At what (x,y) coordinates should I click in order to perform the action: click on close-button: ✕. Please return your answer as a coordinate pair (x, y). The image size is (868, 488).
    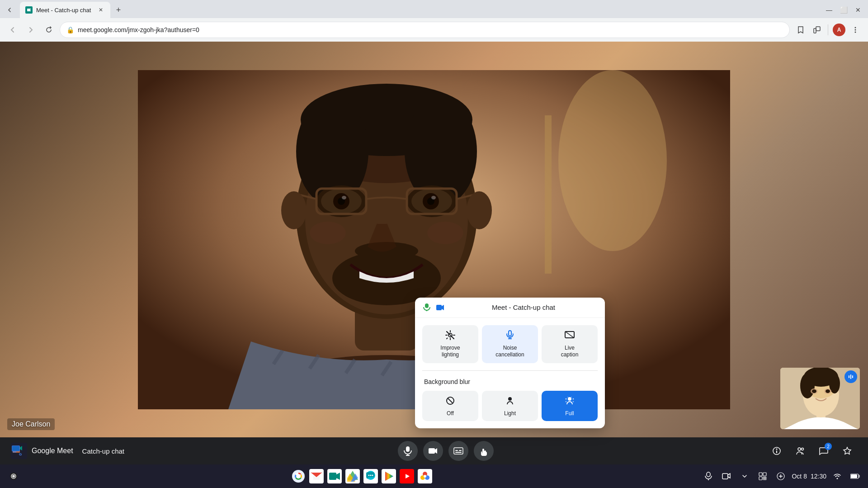
    Looking at the image, I should click on (858, 10).